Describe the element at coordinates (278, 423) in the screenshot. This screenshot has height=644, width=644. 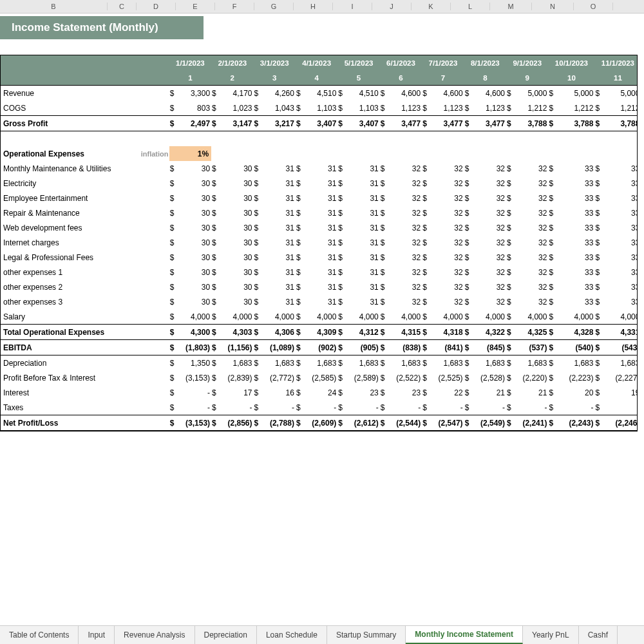
I see `cell: (2,788)` at that location.